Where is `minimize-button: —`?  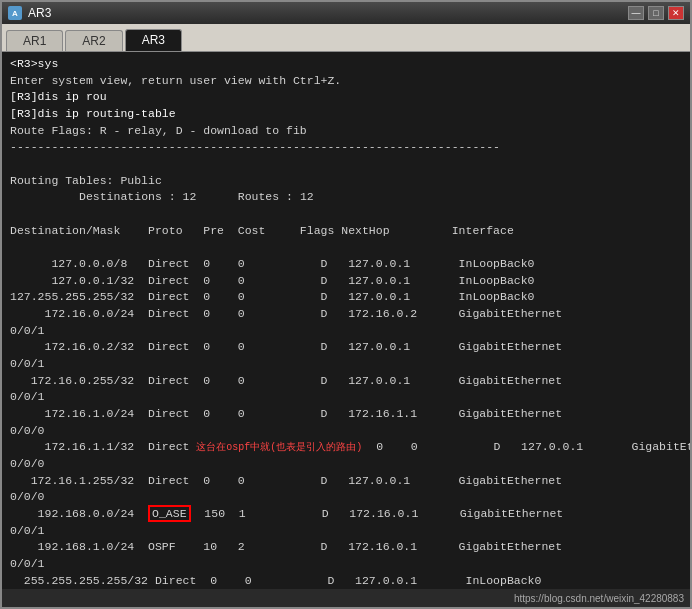 minimize-button: — is located at coordinates (636, 13).